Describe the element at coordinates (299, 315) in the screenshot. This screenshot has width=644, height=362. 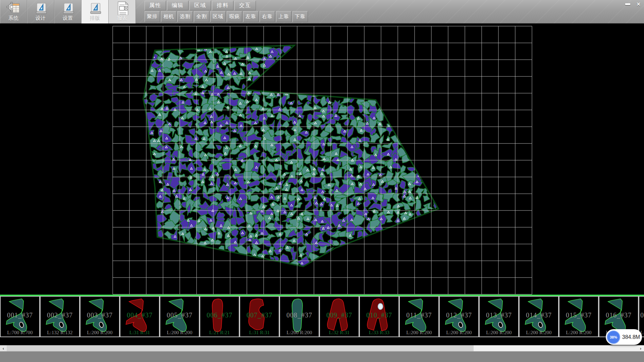
I see `part-id: 008_#37` at that location.